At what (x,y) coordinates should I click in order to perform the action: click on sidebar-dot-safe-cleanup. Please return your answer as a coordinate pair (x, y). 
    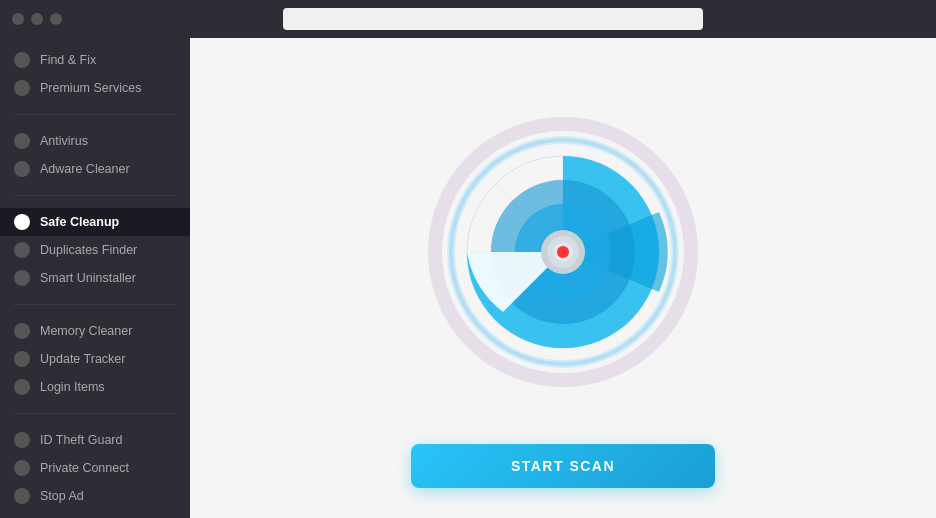
    Looking at the image, I should click on (22, 222).